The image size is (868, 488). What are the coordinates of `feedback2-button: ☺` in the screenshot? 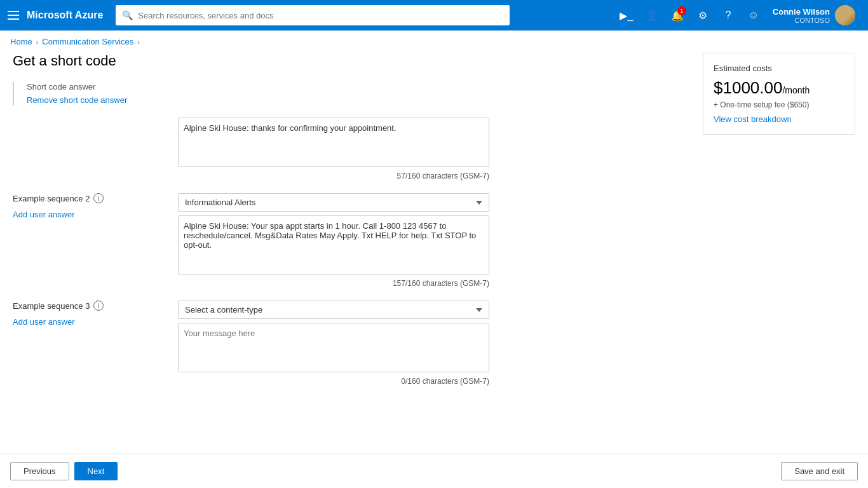 It's located at (754, 15).